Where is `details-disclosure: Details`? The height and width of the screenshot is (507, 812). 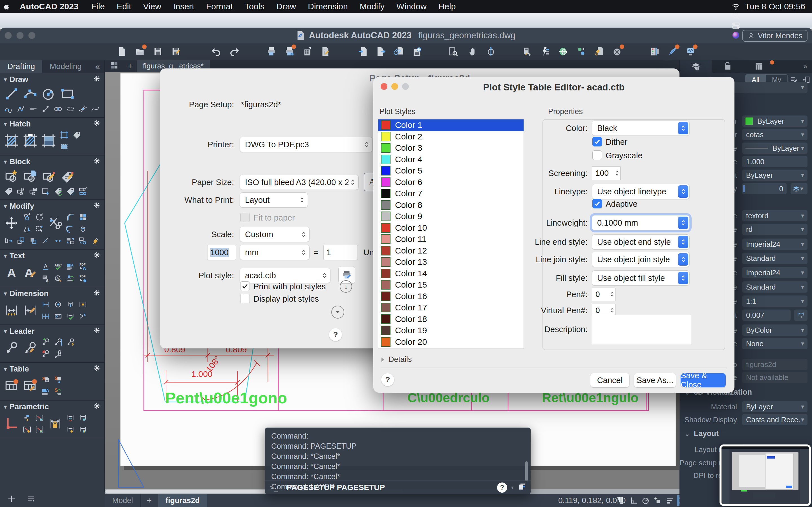 details-disclosure: Details is located at coordinates (396, 359).